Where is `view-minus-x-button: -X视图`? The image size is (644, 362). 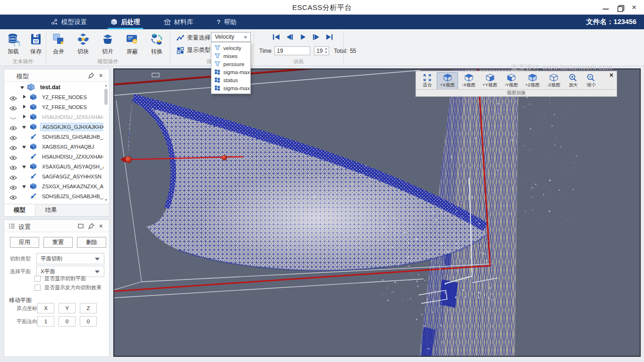 view-minus-x-button: -X视图 is located at coordinates (468, 81).